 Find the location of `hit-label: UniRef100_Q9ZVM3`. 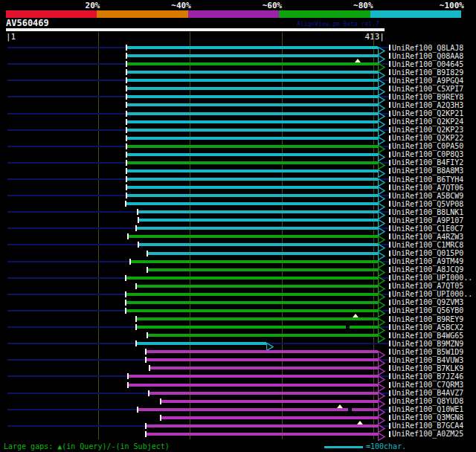

hit-label: UniRef100_Q9ZVM3 is located at coordinates (428, 302).